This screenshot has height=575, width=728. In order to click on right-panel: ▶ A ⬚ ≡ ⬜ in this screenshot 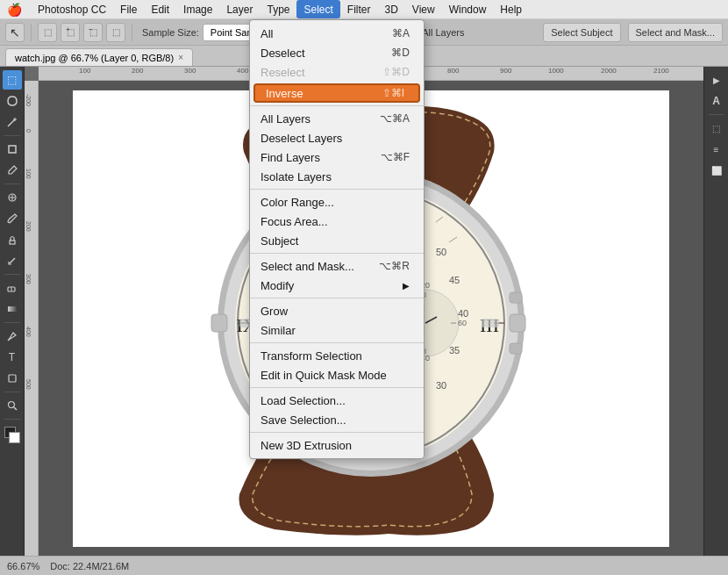, I will do `click(716, 311)`.